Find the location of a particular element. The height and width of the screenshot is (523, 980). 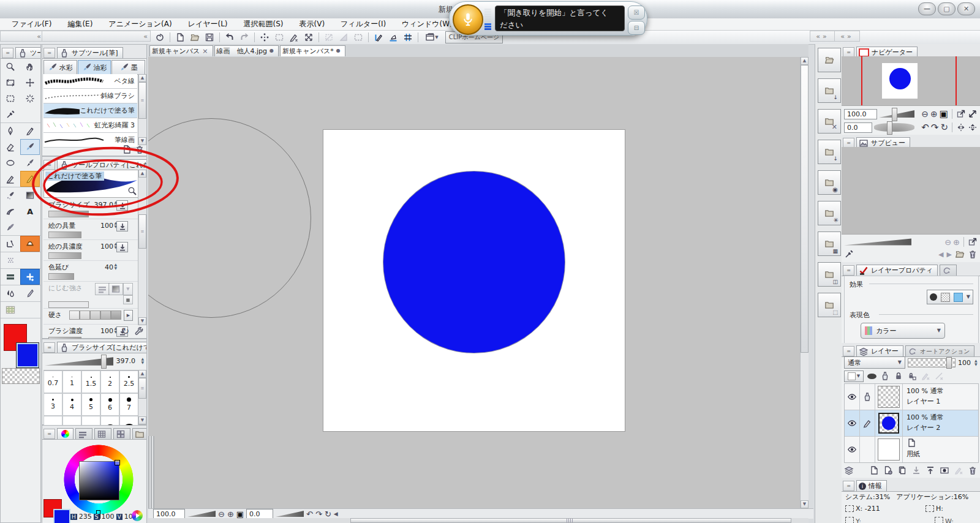

merge-down-icon is located at coordinates (916, 470).